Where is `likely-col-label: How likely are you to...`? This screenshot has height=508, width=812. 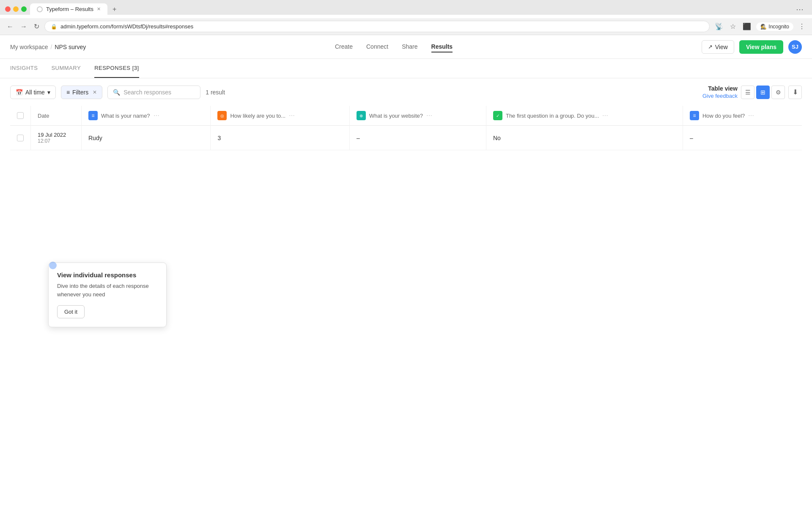
likely-col-label: How likely are you to... is located at coordinates (258, 116).